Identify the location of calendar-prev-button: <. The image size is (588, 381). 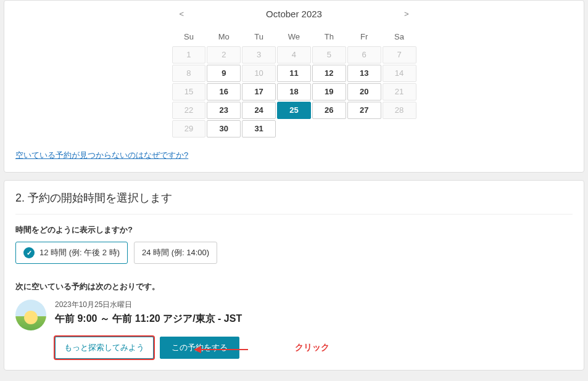
(182, 14).